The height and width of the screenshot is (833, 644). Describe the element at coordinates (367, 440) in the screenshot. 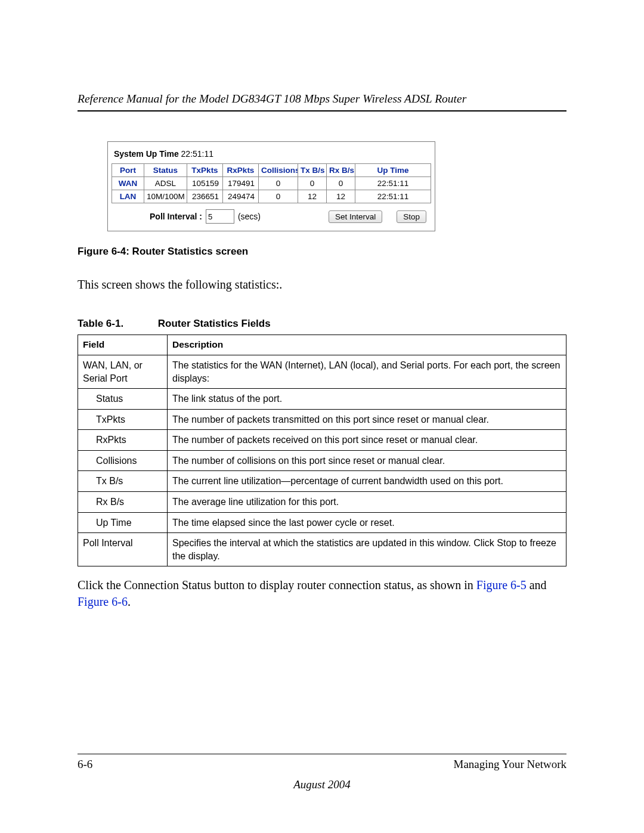

I see `fields-cell-desc: The number of packets received on this p…` at that location.